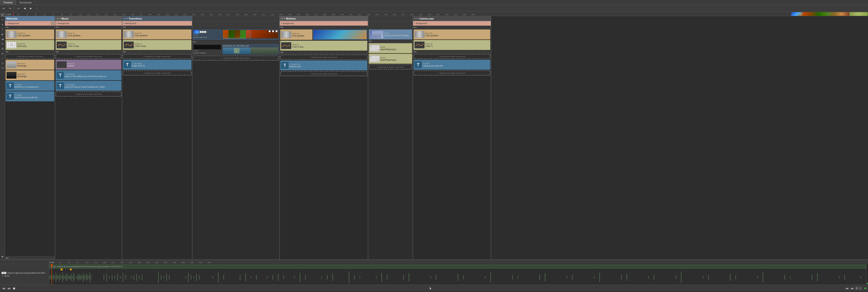  I want to click on camera-clip-gradient: 00:07.30 Color gradient, so click(452, 34).